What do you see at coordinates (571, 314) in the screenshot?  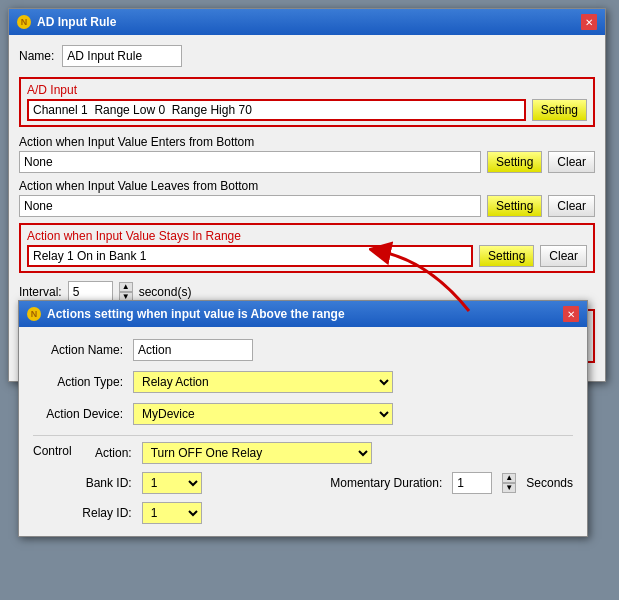 I see `sub-close-button: ✕` at bounding box center [571, 314].